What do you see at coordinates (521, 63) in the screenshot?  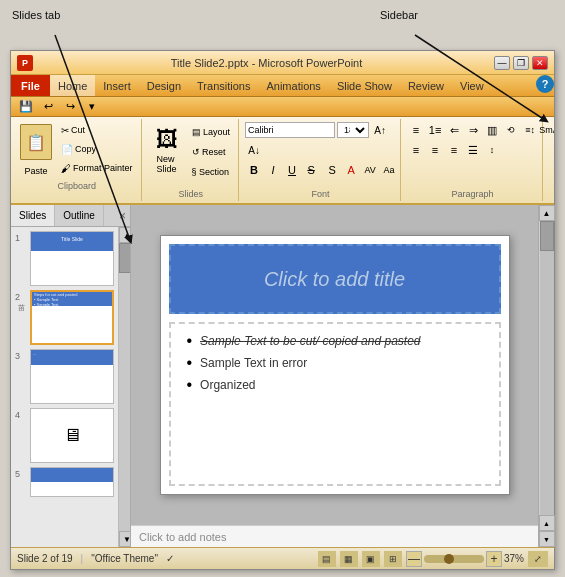 I see `restore-button: ❐` at bounding box center [521, 63].